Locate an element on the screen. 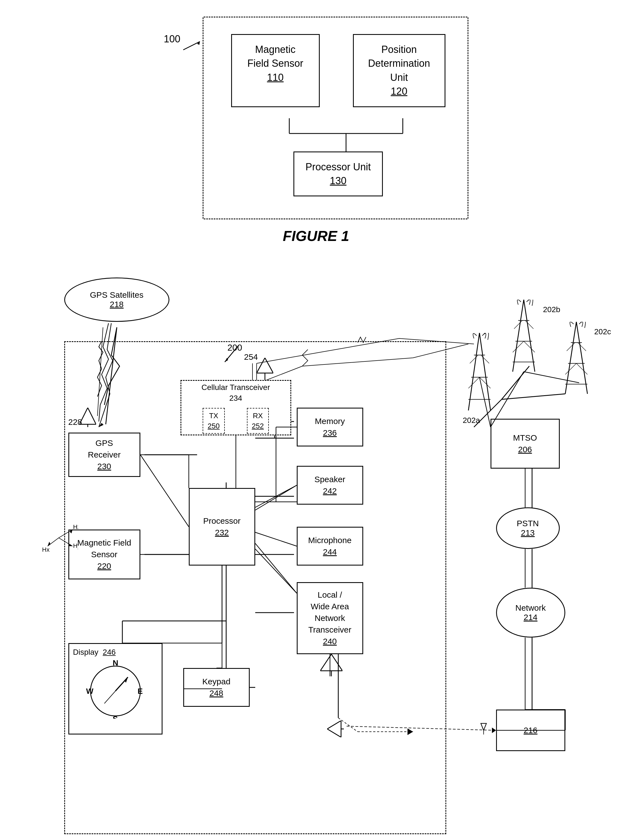 The width and height of the screenshot is (632, 840). mtso-box: MTSO 206 is located at coordinates (525, 444).